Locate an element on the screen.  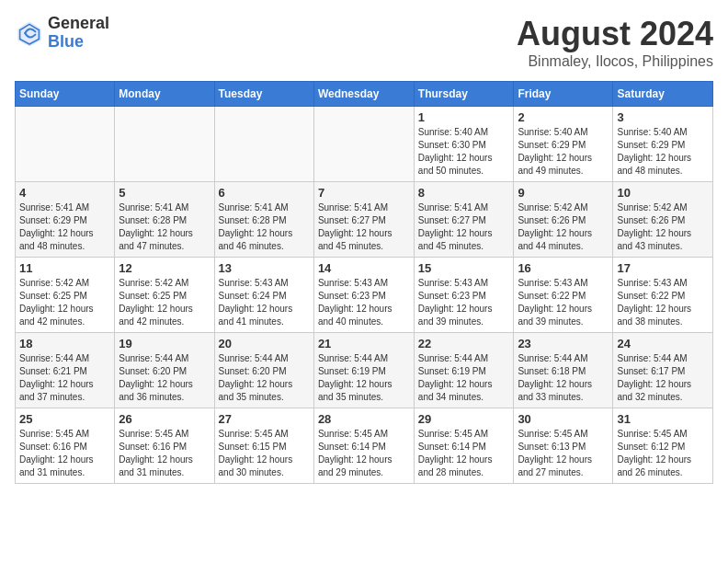
weekday-header: Thursday is located at coordinates (463, 94).